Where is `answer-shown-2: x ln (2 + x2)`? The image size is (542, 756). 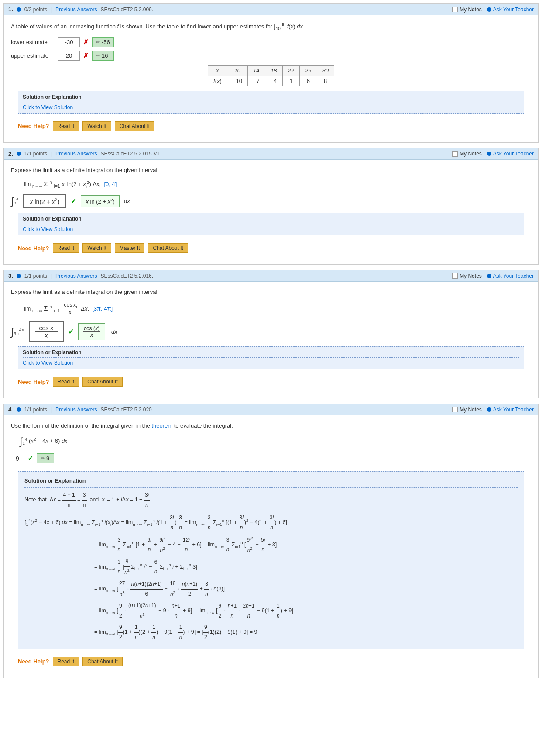
answer-shown-2: x ln (2 + x2) is located at coordinates (100, 201).